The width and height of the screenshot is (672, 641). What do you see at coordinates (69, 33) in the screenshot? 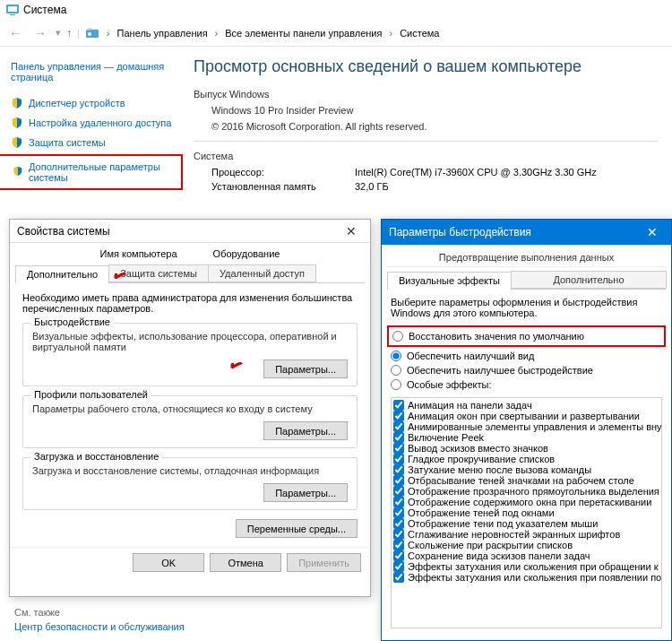
I see `up-button: ↑` at bounding box center [69, 33].